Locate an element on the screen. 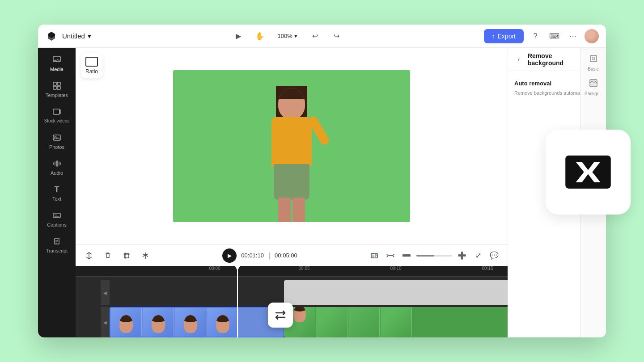 The height and width of the screenshot is (362, 644). play-preview-btn: ▶ is located at coordinates (238, 36).